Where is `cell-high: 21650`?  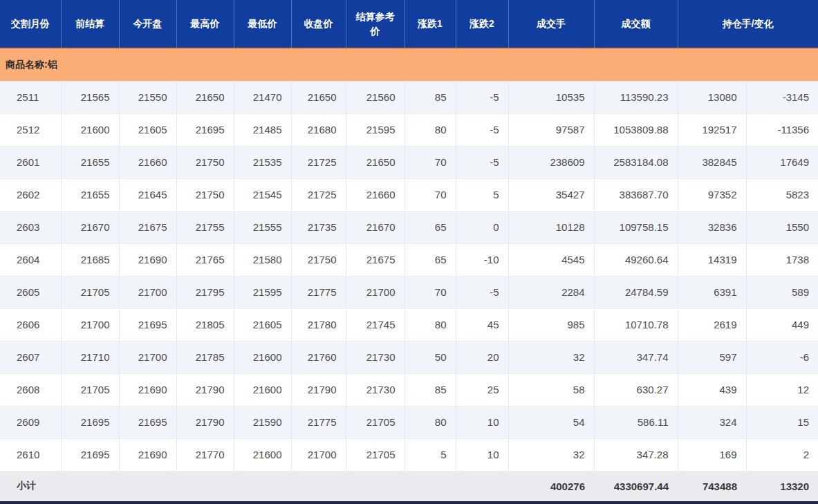 cell-high: 21650 is located at coordinates (205, 97).